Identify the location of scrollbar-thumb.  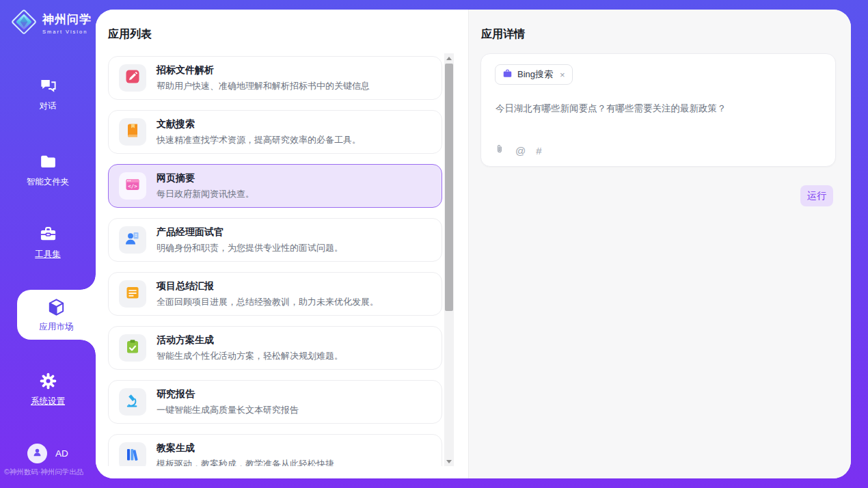
(449, 187).